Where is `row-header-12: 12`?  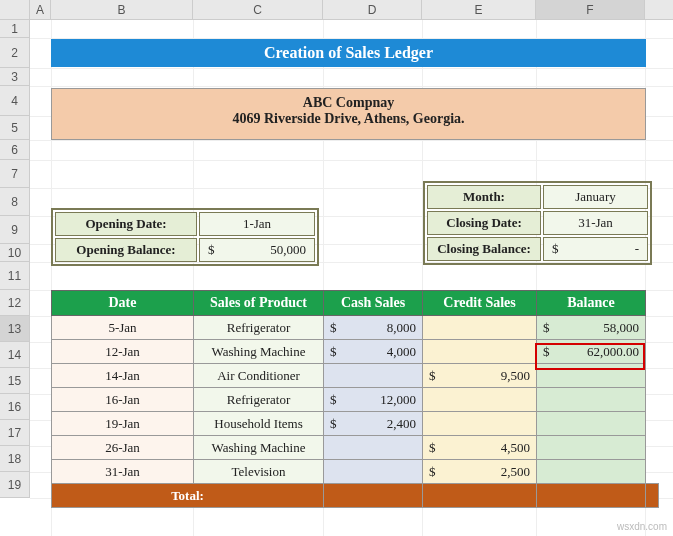
row-header-12: 12 is located at coordinates (14, 303).